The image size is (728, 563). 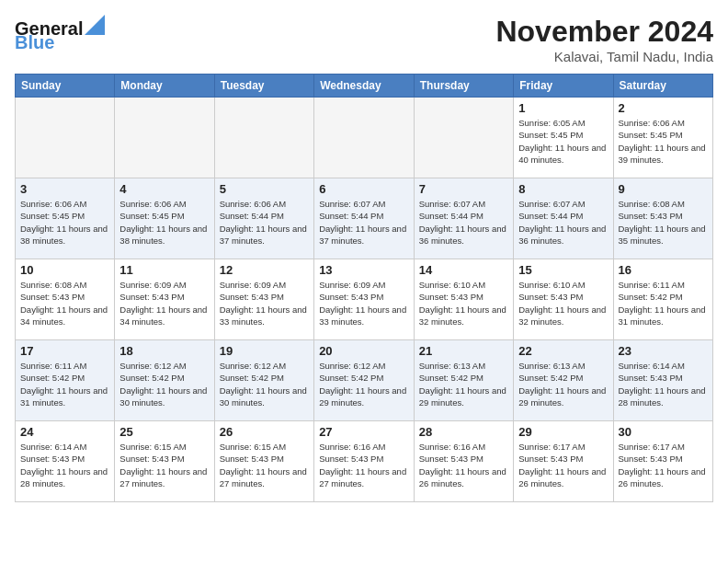 What do you see at coordinates (463, 462) in the screenshot?
I see `calendar-cell: 28 Sunrise: 6:16 AMSunset: 5:43 PMDaylig…` at bounding box center [463, 462].